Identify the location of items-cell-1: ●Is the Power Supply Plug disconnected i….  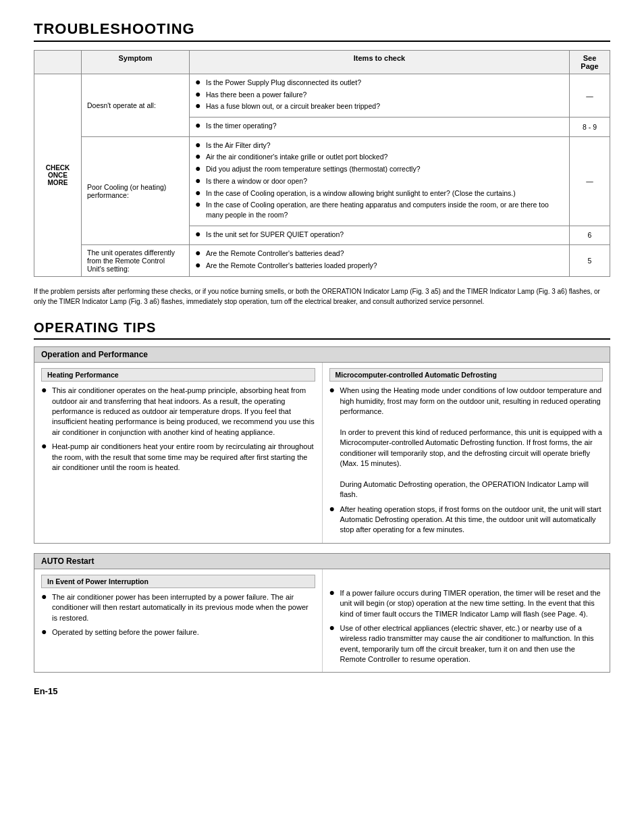
(379, 96).